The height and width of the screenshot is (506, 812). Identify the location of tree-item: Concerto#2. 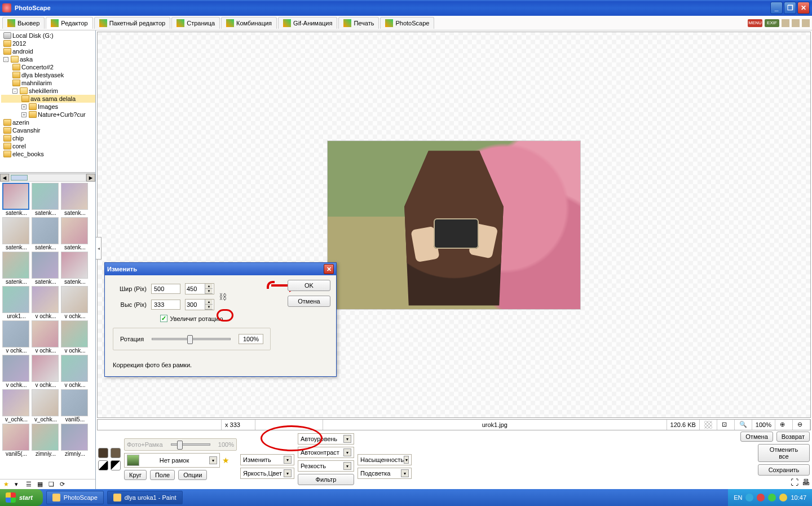
(48, 67).